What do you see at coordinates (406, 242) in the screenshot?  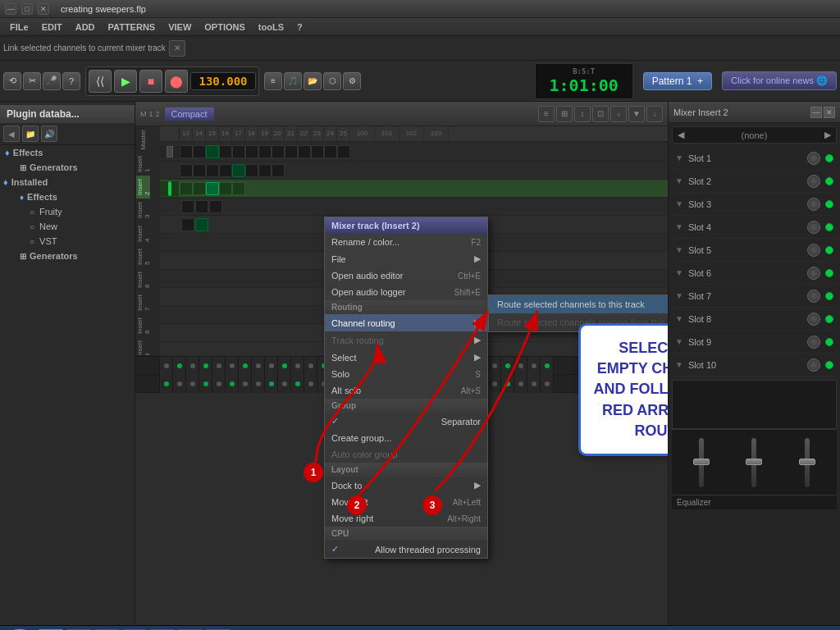 I see `ctx-rename: Rename / color... F2` at bounding box center [406, 242].